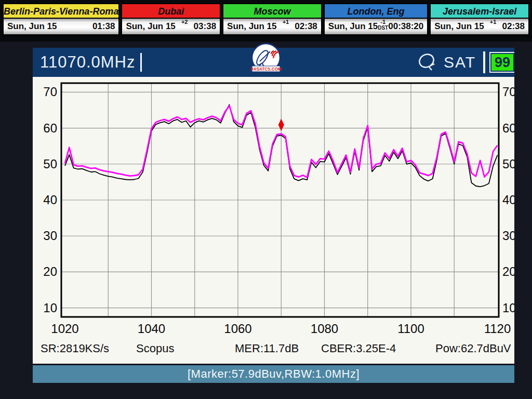 This screenshot has height=399, width=532. Describe the element at coordinates (272, 11) in the screenshot. I see `clock-city-label: Moscow` at that location.